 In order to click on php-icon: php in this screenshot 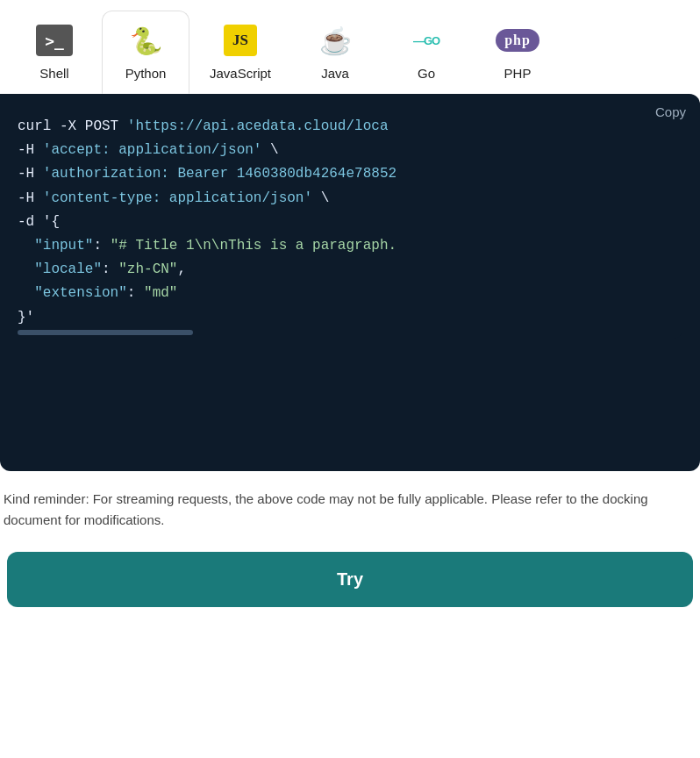, I will do `click(518, 40)`.